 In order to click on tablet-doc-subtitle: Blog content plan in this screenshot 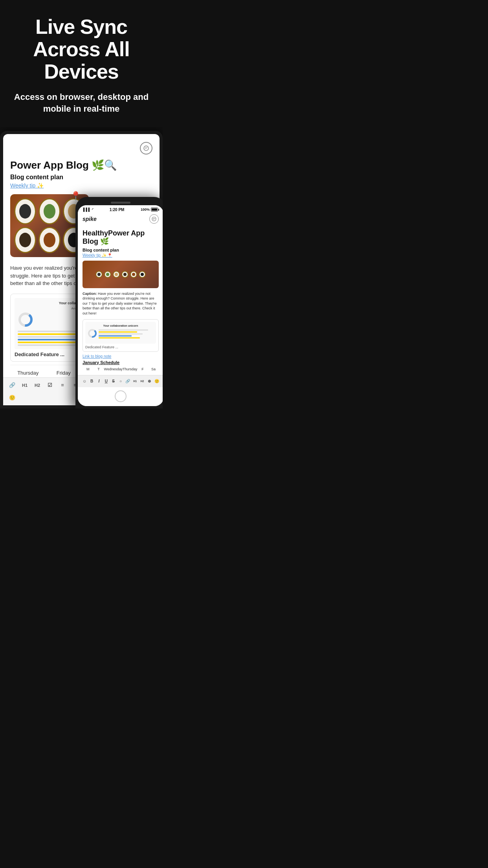, I will do `click(81, 177)`.